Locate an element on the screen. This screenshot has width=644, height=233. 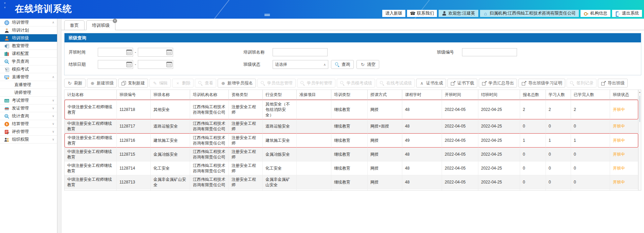
column-plan-name: 计划名称 is located at coordinates (91, 95).